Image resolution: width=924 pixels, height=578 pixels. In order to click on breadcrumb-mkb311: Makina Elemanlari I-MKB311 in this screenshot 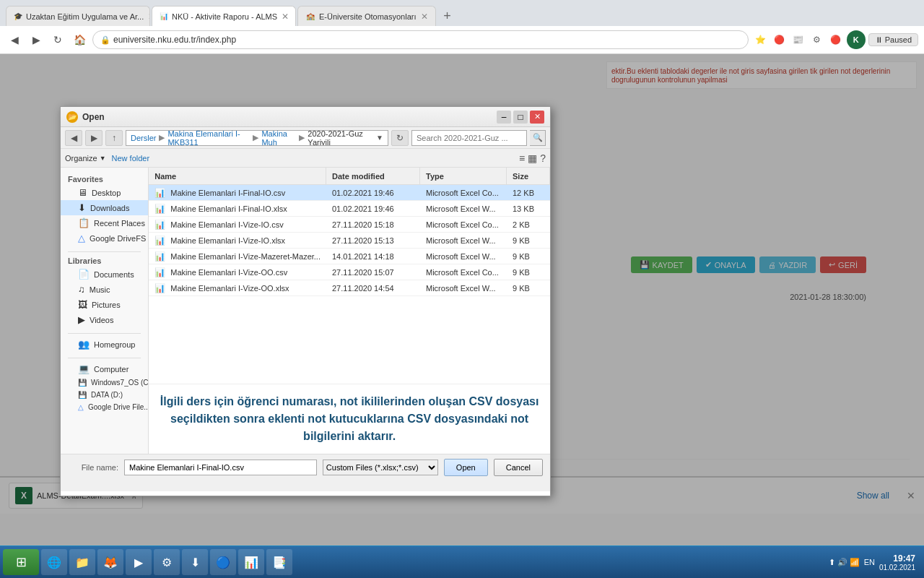, I will do `click(209, 138)`.